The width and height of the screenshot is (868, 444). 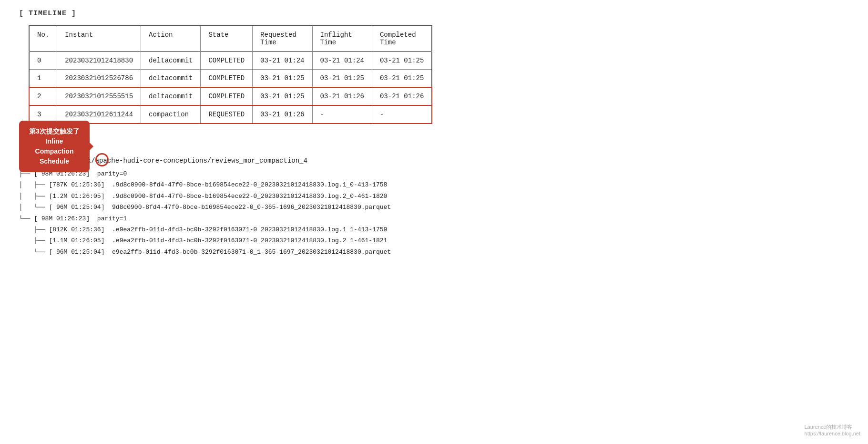 I want to click on storage-path: /home/emr-notebook/apache-hudi-core-conc…, so click(x=434, y=161).